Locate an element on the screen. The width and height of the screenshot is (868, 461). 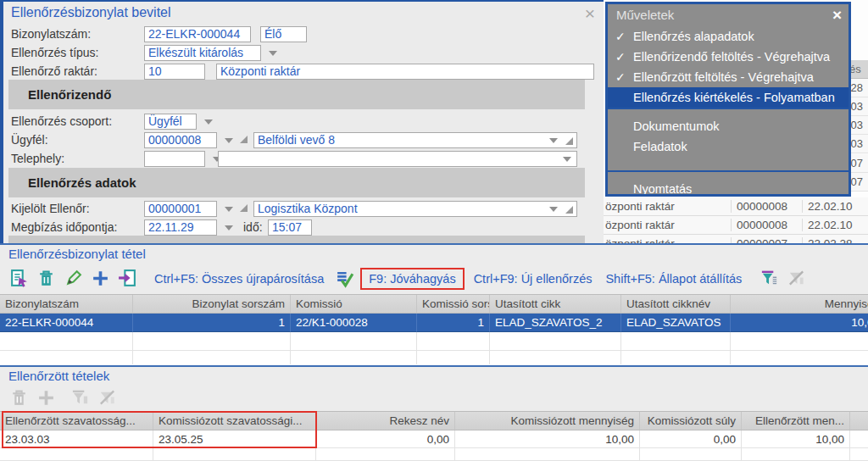
column-header: Komissió sors... is located at coordinates (453, 303).